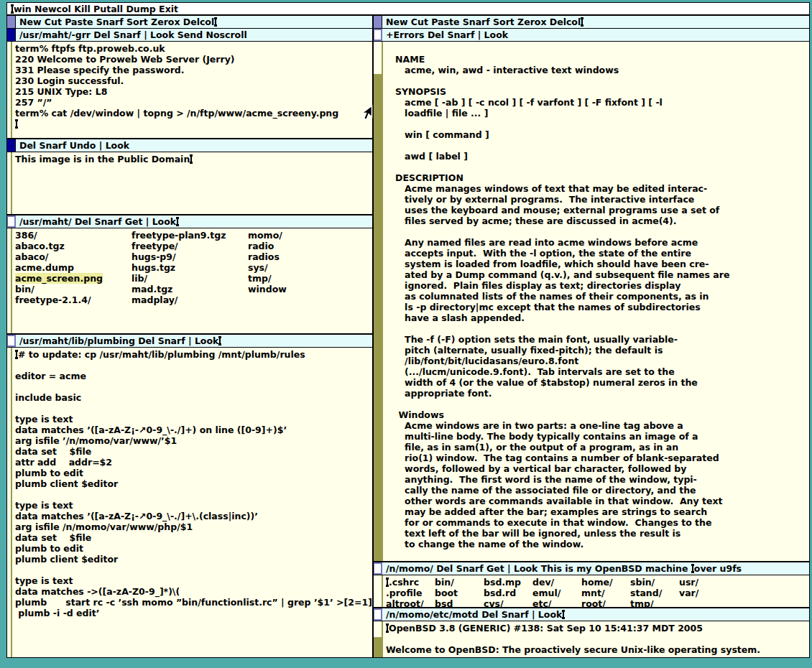  Describe the element at coordinates (73, 267) in the screenshot. I see `file-entry: acme.dump` at that location.